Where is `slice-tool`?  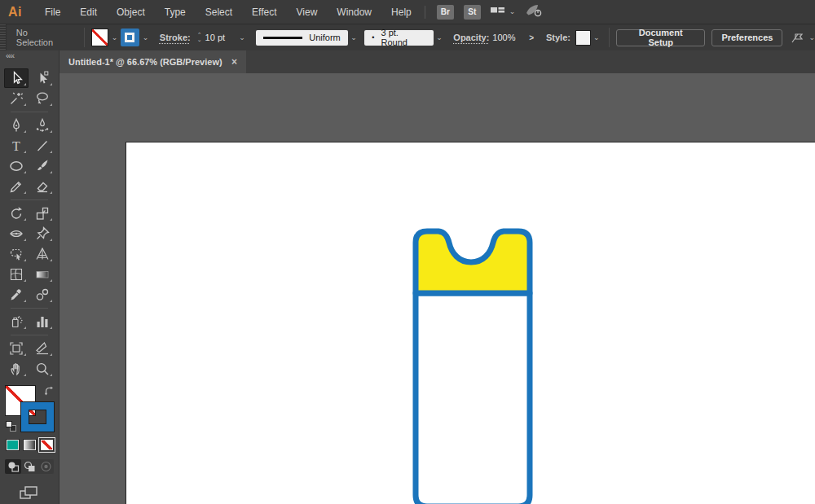
slice-tool is located at coordinates (42, 348).